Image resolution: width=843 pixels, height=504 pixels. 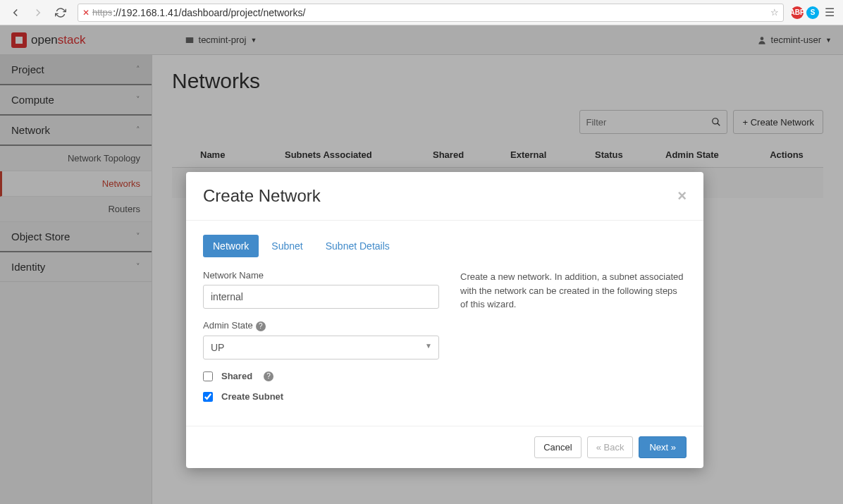 I want to click on shared-row: Shared ?, so click(x=321, y=376).